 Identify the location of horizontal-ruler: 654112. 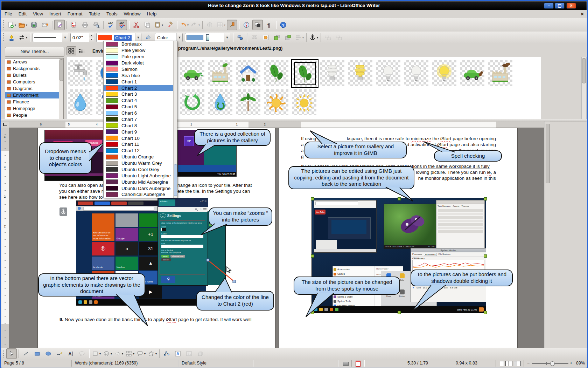
(276, 125).